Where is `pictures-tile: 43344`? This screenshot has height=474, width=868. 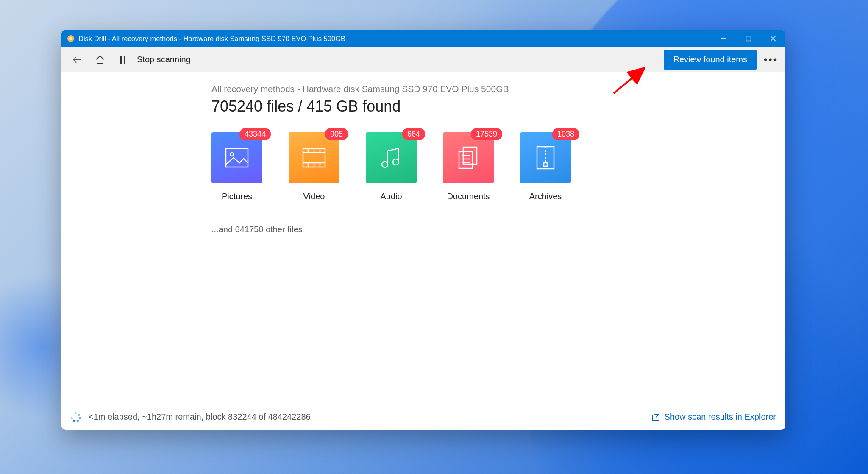 pictures-tile: 43344 is located at coordinates (237, 158).